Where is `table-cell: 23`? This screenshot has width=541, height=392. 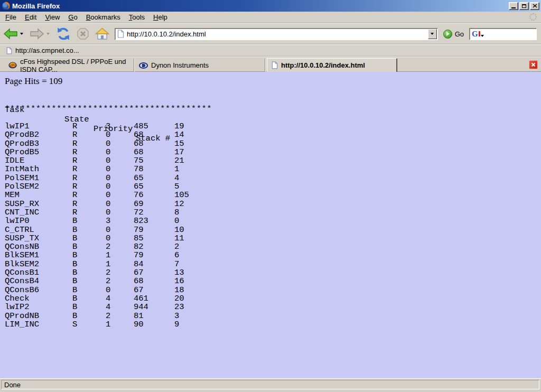 table-cell: 23 is located at coordinates (180, 307).